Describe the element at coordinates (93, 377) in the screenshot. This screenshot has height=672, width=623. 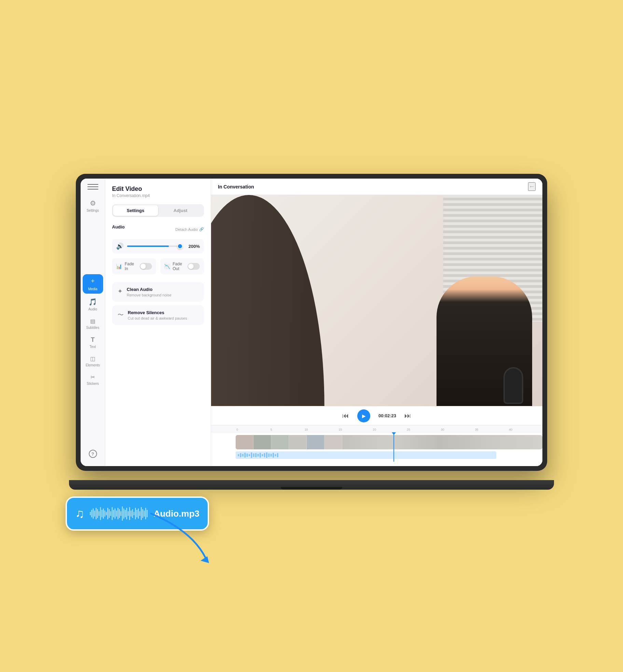
I see `stickers-icon: ✂` at that location.